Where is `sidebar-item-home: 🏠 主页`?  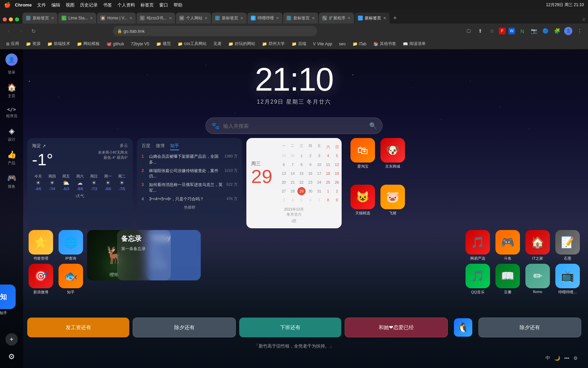 sidebar-item-home: 🏠 主页 is located at coordinates (12, 91).